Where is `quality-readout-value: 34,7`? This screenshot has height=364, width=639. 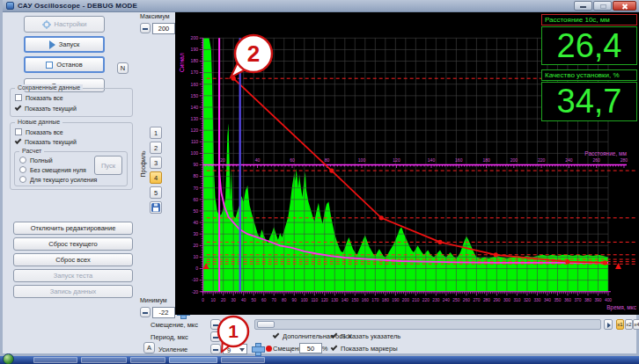
quality-readout-value: 34,7 is located at coordinates (590, 102).